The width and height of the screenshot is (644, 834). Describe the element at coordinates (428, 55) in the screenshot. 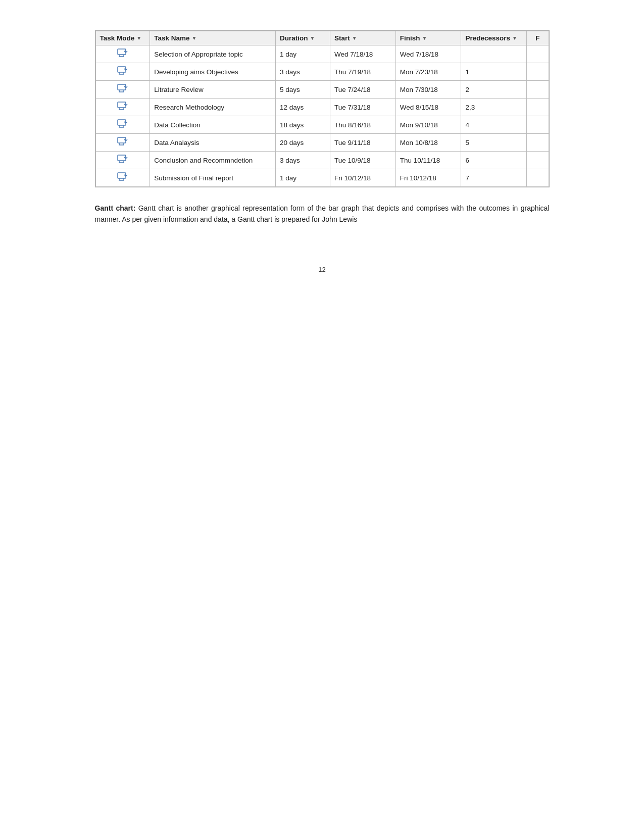

I see `task-finish-cell: Wed 7/18/18` at that location.